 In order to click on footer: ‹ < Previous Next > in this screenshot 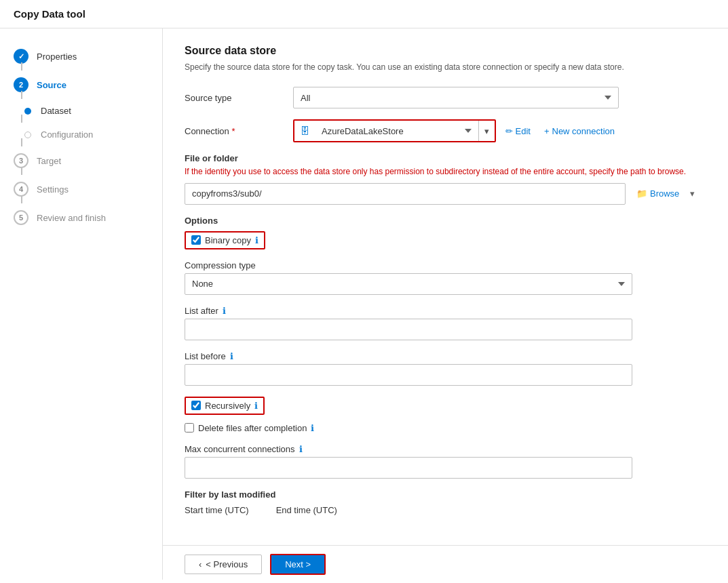, I will do `click(445, 564)`.